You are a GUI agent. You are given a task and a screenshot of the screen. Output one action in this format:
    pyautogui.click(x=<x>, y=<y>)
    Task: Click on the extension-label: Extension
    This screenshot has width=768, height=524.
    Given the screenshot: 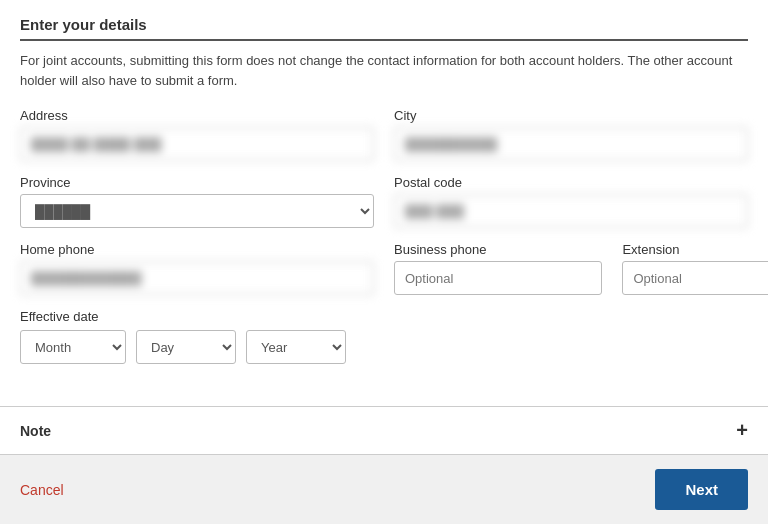 What is the action you would take?
    pyautogui.click(x=695, y=250)
    